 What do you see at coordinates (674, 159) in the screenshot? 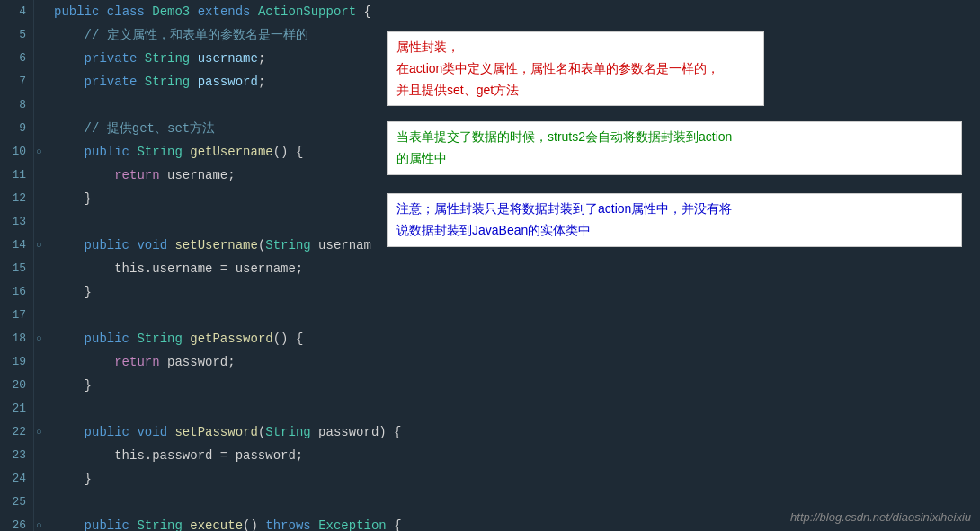
I see `annotation-text: 的属性中` at bounding box center [674, 159].